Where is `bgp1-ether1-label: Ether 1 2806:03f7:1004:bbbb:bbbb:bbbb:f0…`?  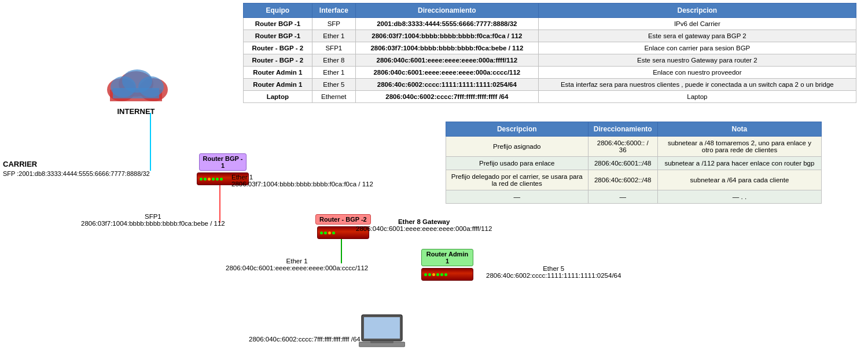
bgp1-ether1-label: Ether 1 2806:03f7:1004:bbbb:bbbb:bbbb:f0… is located at coordinates (302, 181).